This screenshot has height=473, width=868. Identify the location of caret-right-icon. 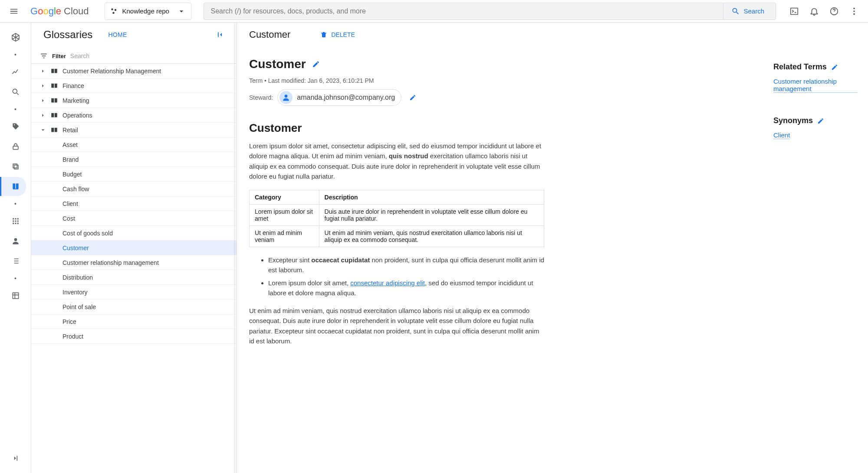
(43, 115).